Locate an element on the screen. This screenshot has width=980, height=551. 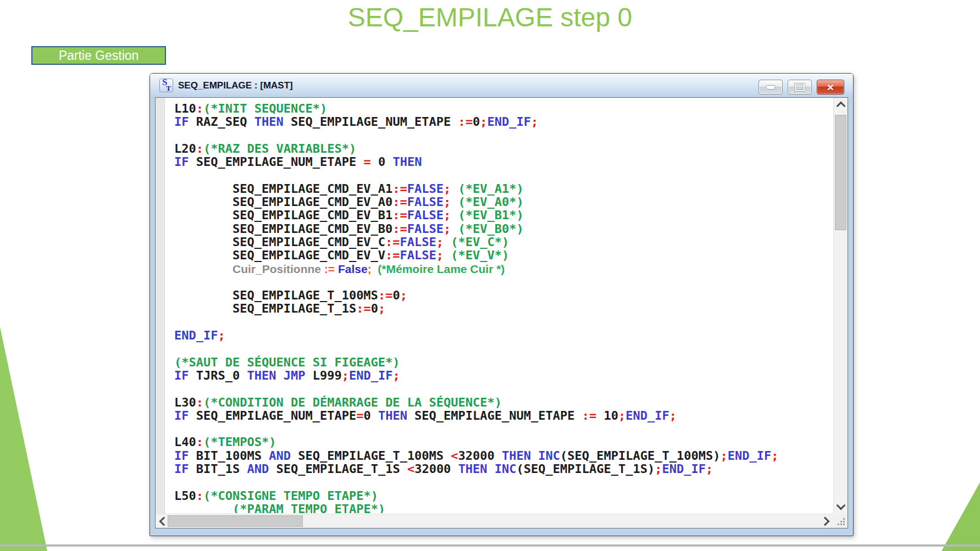
minimize-button is located at coordinates (771, 87).